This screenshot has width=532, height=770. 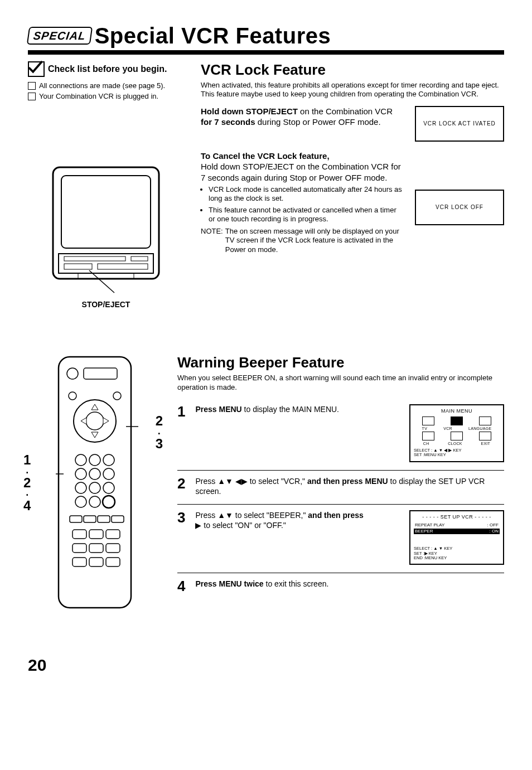 What do you see at coordinates (27, 483) in the screenshot?
I see `callout-left-2: 2` at bounding box center [27, 483].